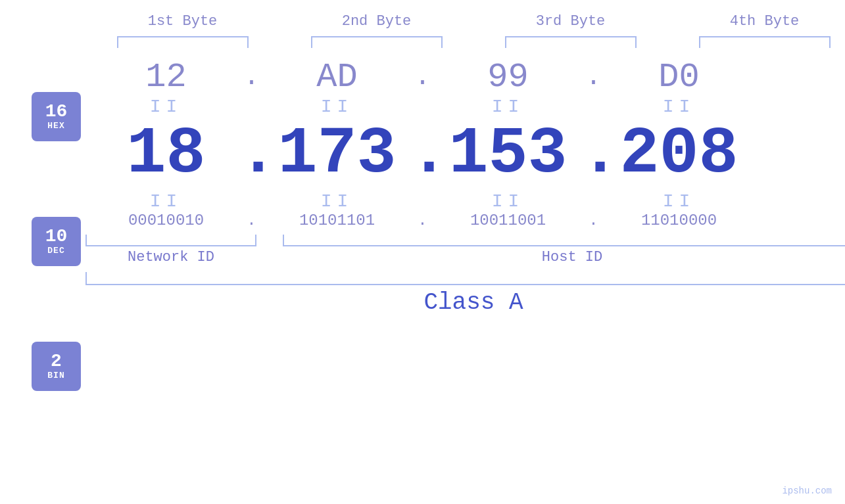 The width and height of the screenshot is (845, 504). Describe the element at coordinates (423, 106) in the screenshot. I see `equals-row-1: II II II II` at that location.